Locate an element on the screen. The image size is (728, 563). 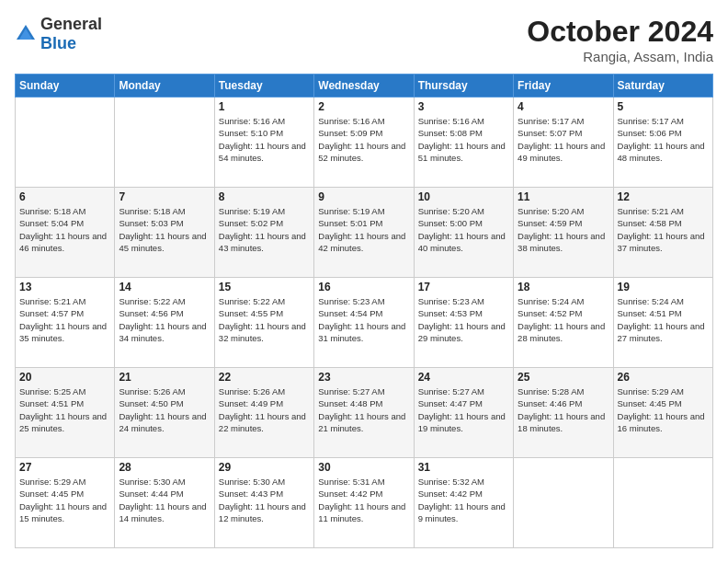
weekday-header-row: SundayMondayTuesdayWednesdayThursdayFrid… is located at coordinates (364, 86).